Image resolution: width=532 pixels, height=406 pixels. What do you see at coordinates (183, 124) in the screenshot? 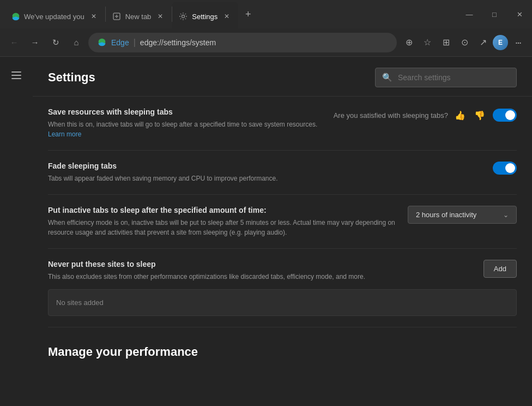
I see `save-resources-desc-text: When this is on, inactive tabs will go t…` at bounding box center [183, 124].